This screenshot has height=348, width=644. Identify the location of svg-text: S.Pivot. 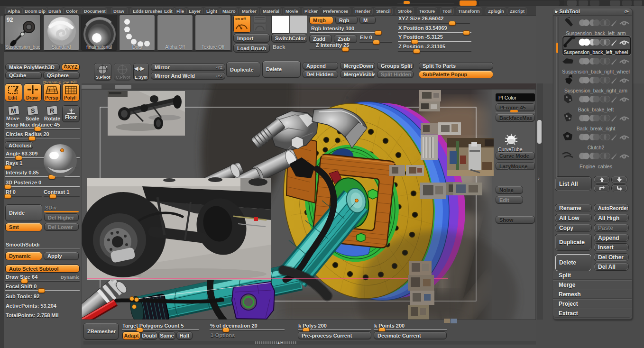
(103, 77).